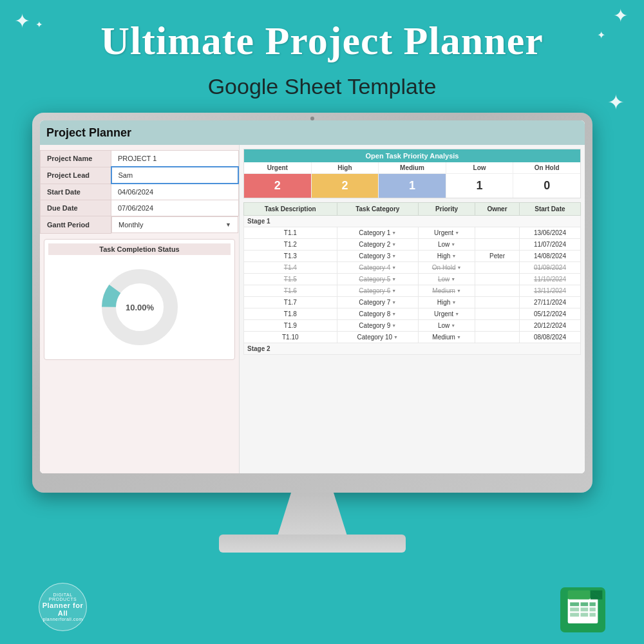 This screenshot has height=644, width=644. I want to click on task-start-date: 08/08/2024, so click(550, 337).